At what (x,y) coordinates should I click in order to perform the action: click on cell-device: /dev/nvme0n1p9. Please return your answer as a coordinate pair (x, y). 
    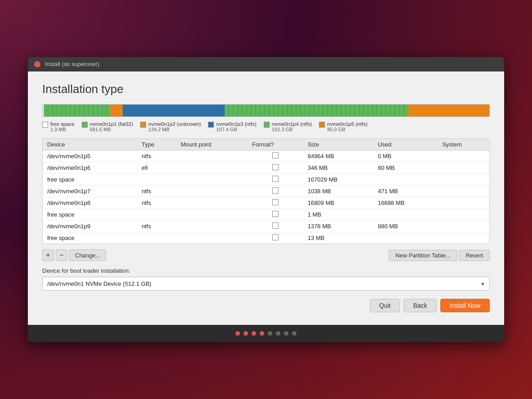
    Looking at the image, I should click on (90, 226).